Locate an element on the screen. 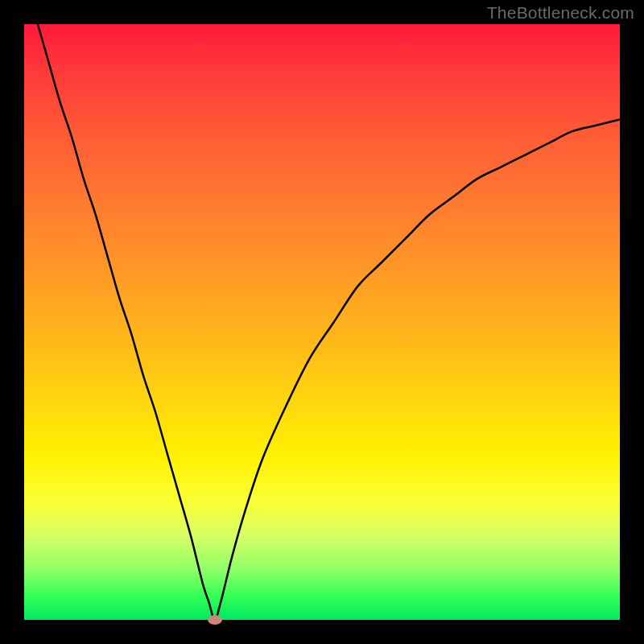  minimum-marker is located at coordinates (215, 620).